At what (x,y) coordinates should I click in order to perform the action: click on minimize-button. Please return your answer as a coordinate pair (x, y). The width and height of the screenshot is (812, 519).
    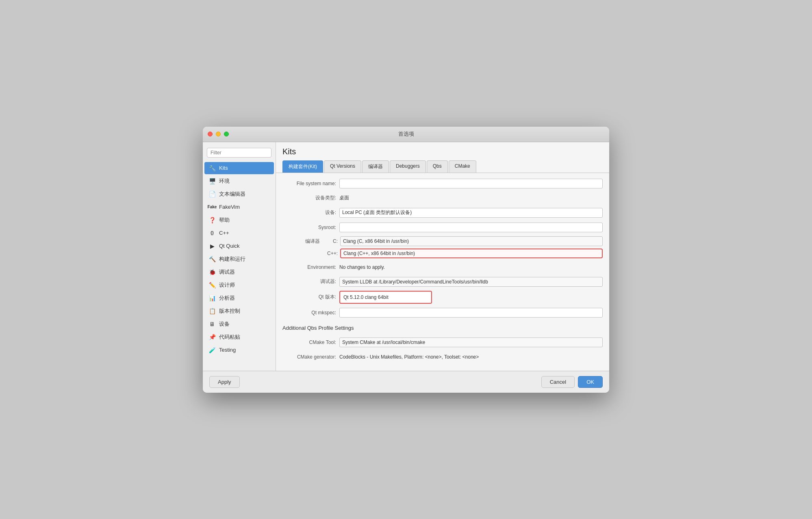
    Looking at the image, I should click on (218, 134).